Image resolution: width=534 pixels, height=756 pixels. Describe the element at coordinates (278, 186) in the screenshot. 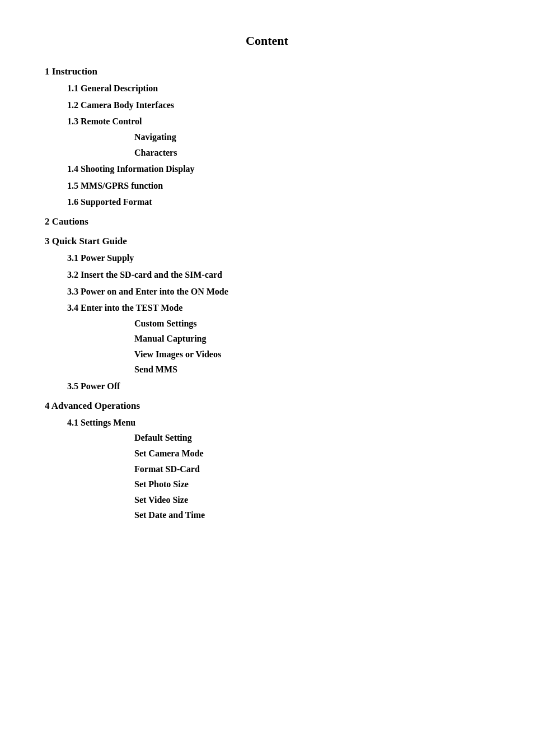

I see `toc-item: 1.5 MMS/GPRS function` at that location.